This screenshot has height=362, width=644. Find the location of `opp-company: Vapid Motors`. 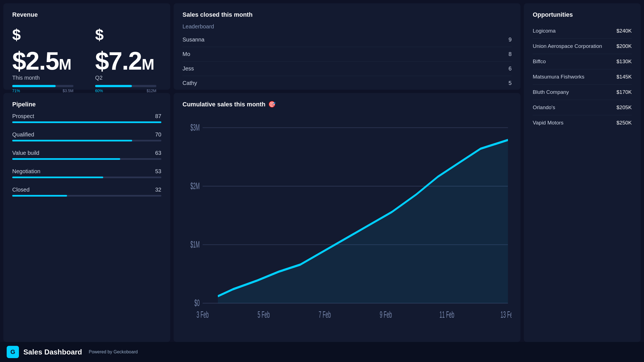

opp-company: Vapid Motors is located at coordinates (548, 123).